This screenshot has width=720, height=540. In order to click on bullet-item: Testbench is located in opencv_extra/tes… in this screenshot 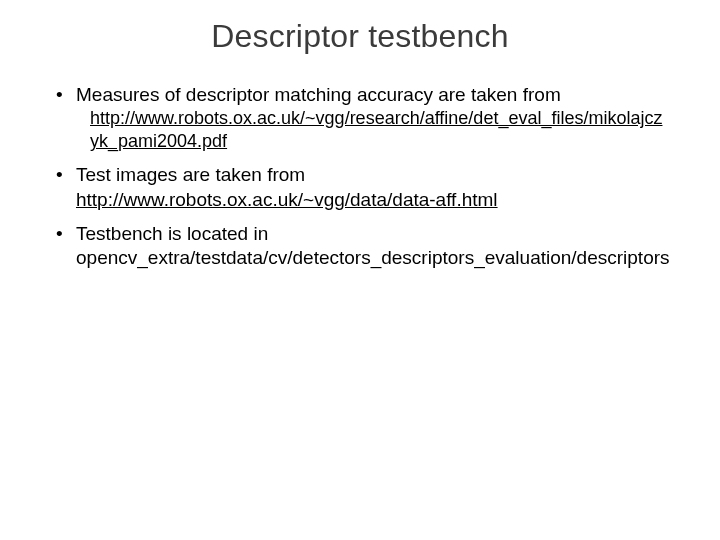, I will do `click(360, 246)`.